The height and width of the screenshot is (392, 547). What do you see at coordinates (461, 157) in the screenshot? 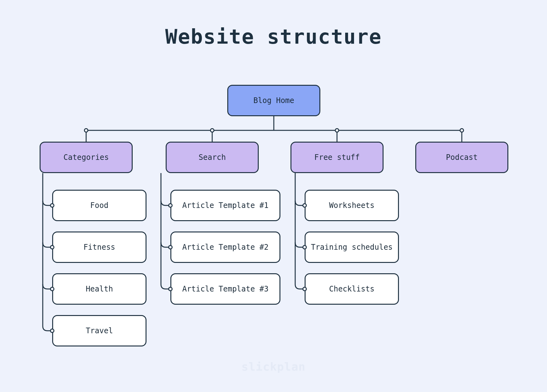
I see `node-label: Podcast` at bounding box center [461, 157].